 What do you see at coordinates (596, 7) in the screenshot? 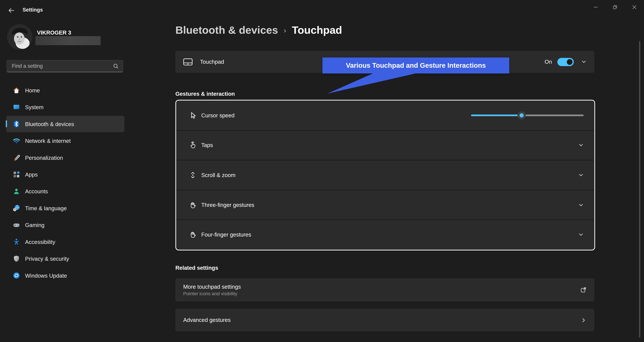
I see `minimize-icon` at bounding box center [596, 7].